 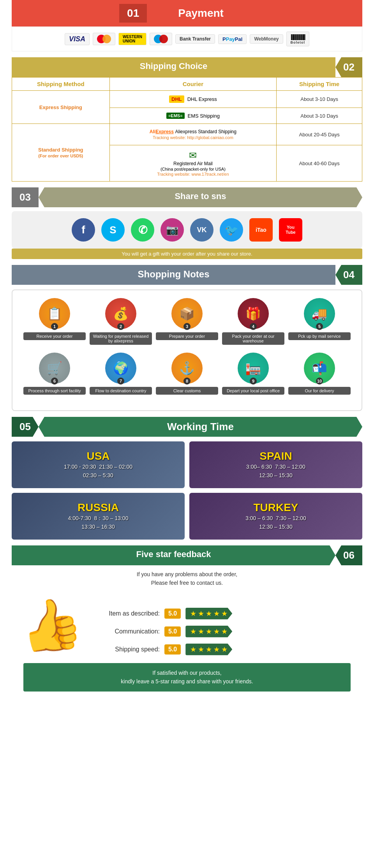 What do you see at coordinates (113, 230) in the screenshot?
I see `skype-icon: S` at bounding box center [113, 230].